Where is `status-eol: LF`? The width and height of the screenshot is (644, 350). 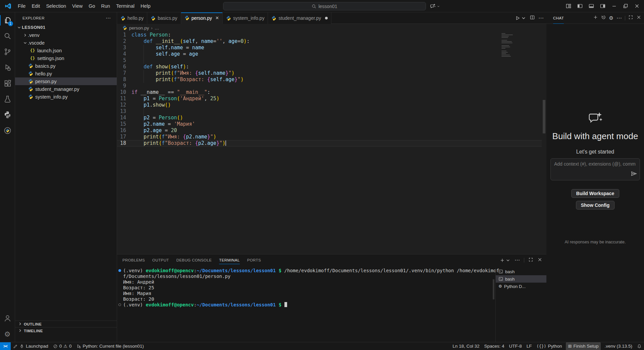
status-eol: LF is located at coordinates (529, 346).